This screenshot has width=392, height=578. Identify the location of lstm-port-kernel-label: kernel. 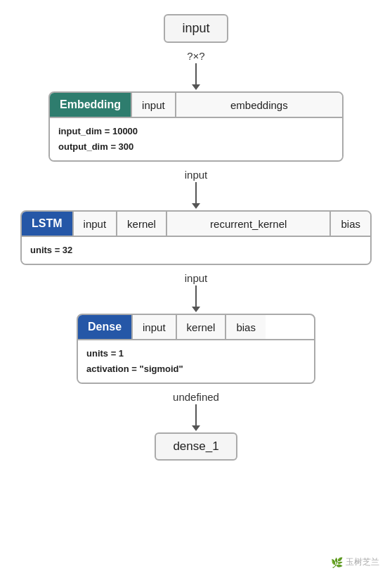
(142, 224).